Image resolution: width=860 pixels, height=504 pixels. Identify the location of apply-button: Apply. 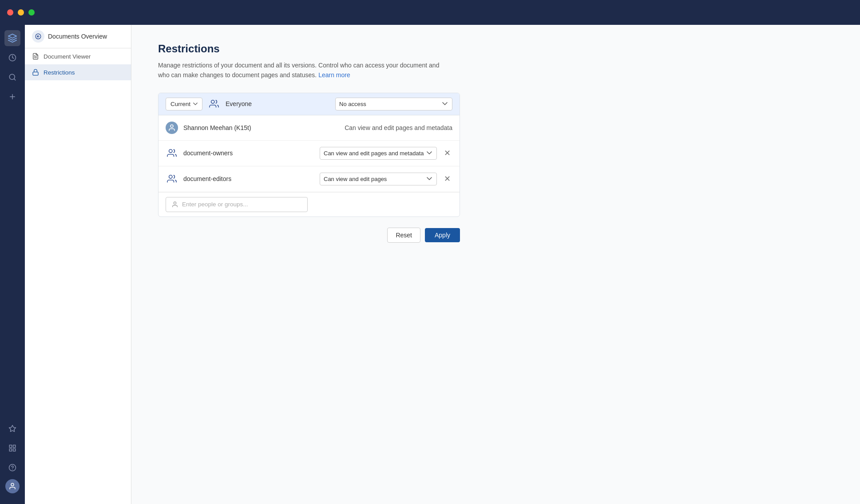
(442, 235).